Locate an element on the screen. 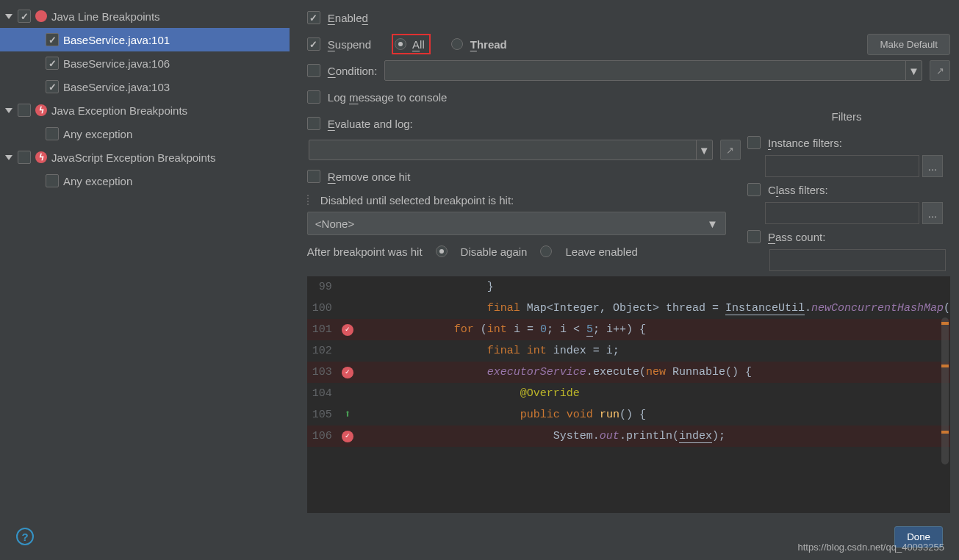 Image resolution: width=959 pixels, height=560 pixels. breakpoint-icon is located at coordinates (41, 16).